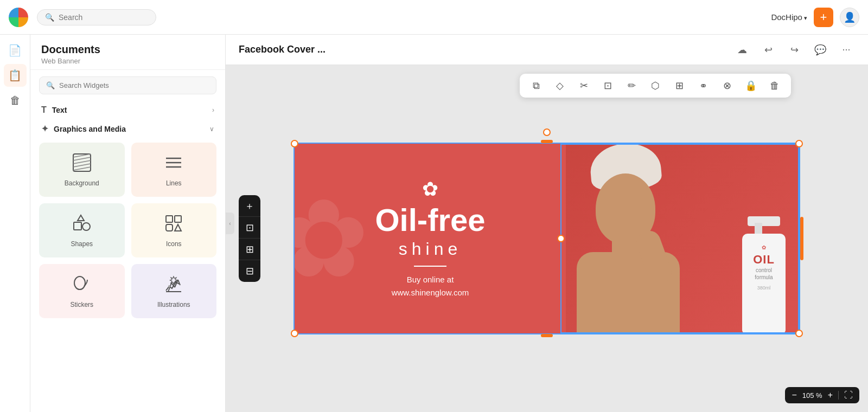 This screenshot has width=868, height=412. Describe the element at coordinates (431, 249) in the screenshot. I see `banner-subtitle: shine` at that location.